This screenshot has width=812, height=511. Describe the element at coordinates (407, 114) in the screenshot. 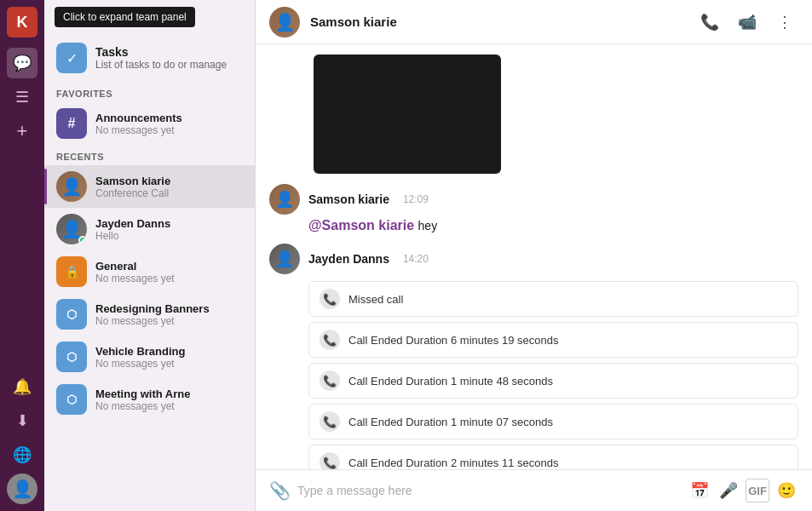

I see `video-placeholder` at that location.